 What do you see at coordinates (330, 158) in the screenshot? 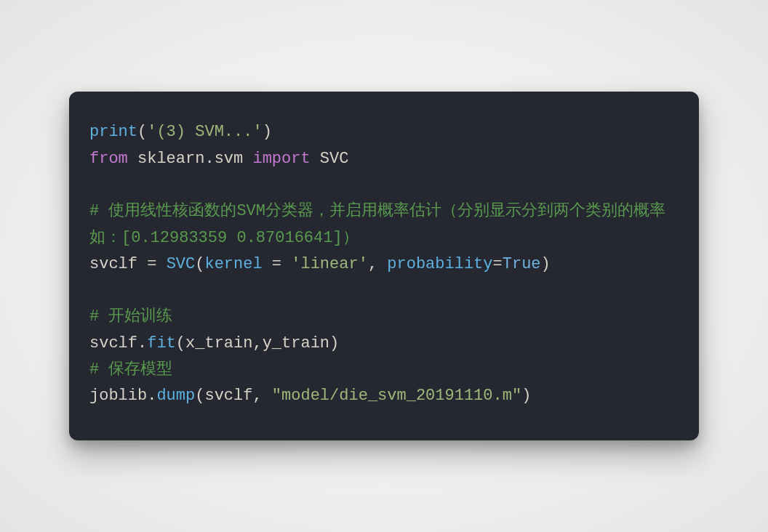
I see `imported-name: SVC` at bounding box center [330, 158].